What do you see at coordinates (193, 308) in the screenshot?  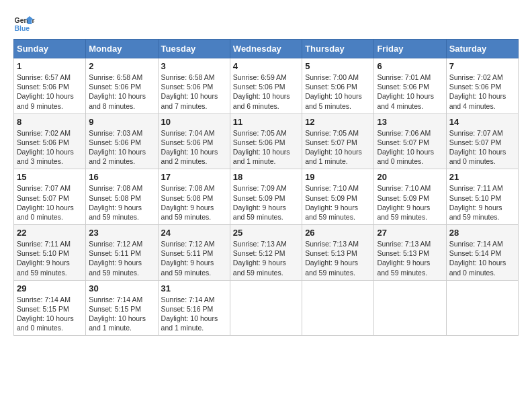 I see `calendar-day-cell: 31Sunrise: 7:14 AM Sunset: 5:16 PM Dayli…` at bounding box center [193, 308].